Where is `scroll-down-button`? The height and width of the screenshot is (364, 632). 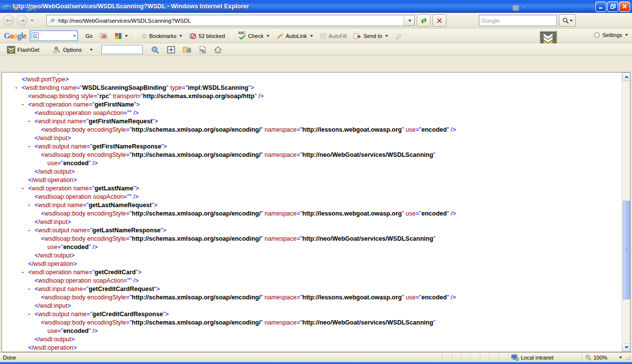
scroll-down-button is located at coordinates (626, 347).